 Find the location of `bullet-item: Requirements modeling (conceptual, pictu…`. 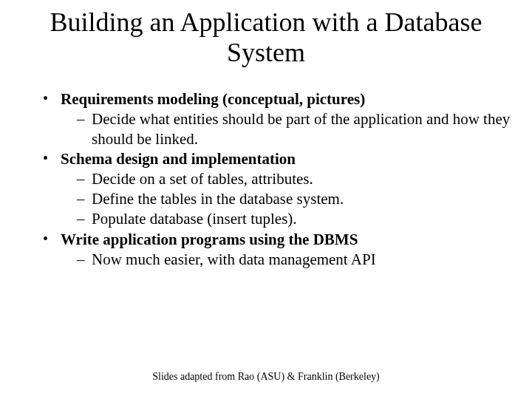

bullet-item: Requirements modeling (conceptual, pictu… is located at coordinates (280, 120).